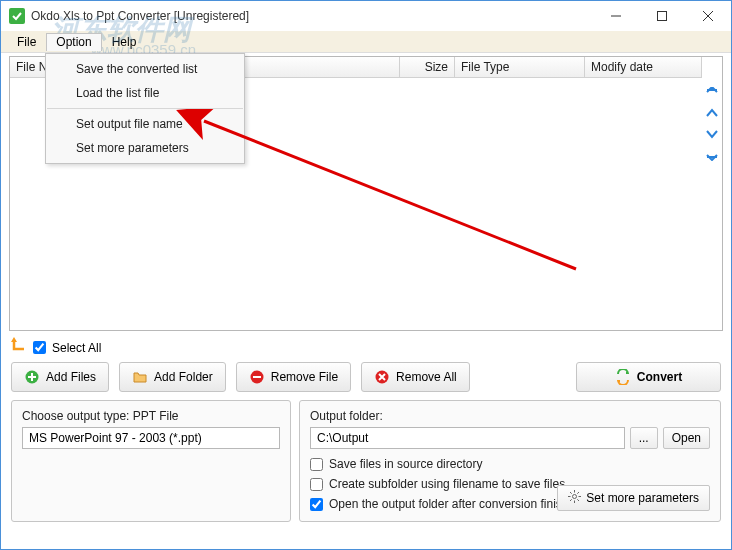  What do you see at coordinates (145, 108) in the screenshot?
I see `option-dropdown: Save the converted list Load the list fi…` at bounding box center [145, 108].